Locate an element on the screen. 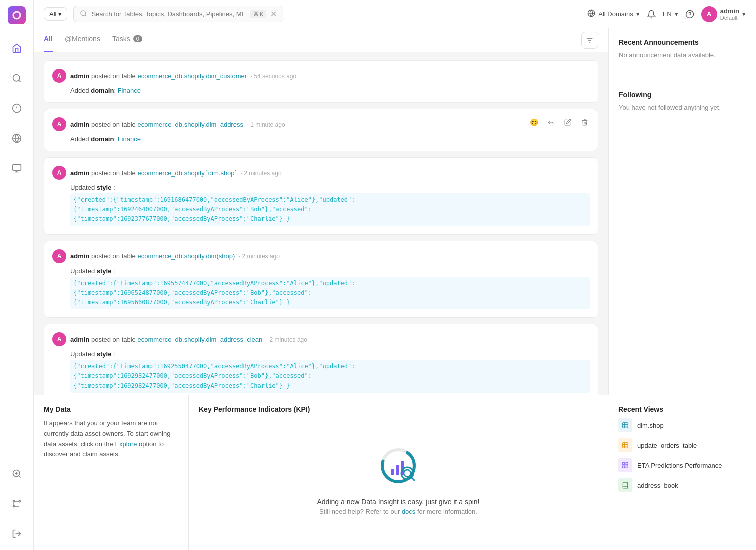 The image size is (756, 550). sidebar is located at coordinates (17, 275).